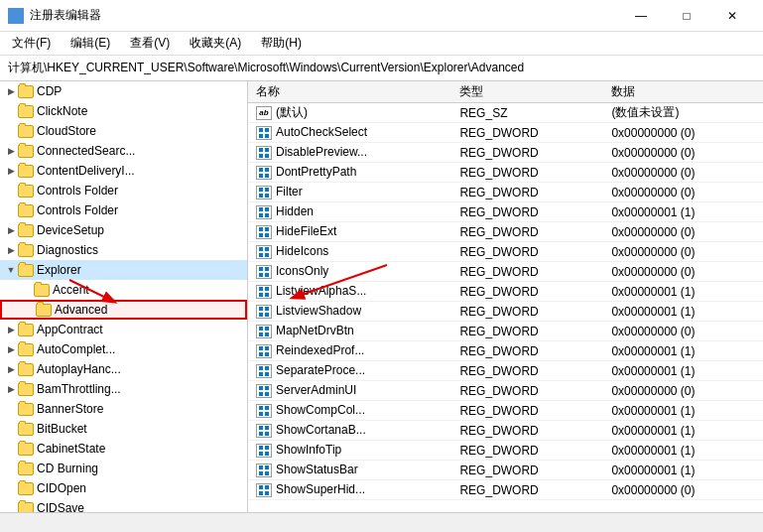 The image size is (763, 532). What do you see at coordinates (349, 292) in the screenshot?
I see `value-name: ListviewAlphaS...` at bounding box center [349, 292].